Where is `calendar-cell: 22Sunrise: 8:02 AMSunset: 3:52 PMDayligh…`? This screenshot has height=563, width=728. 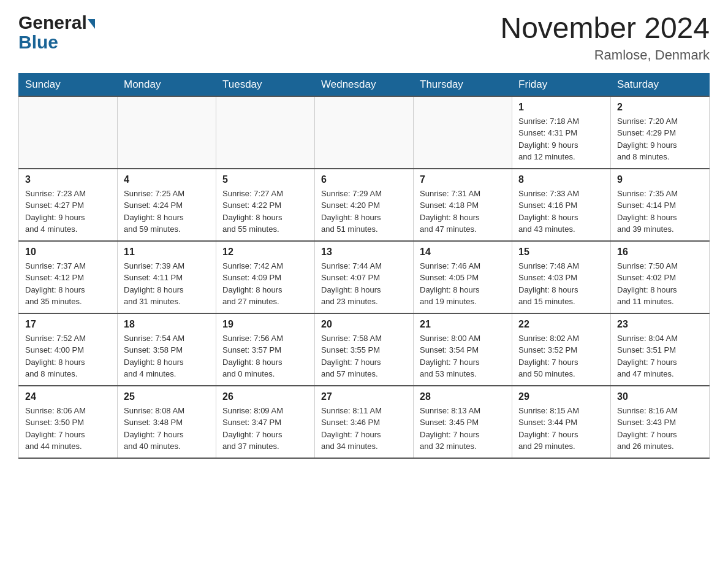 calendar-cell: 22Sunrise: 8:02 AMSunset: 3:52 PMDayligh… is located at coordinates (561, 350).